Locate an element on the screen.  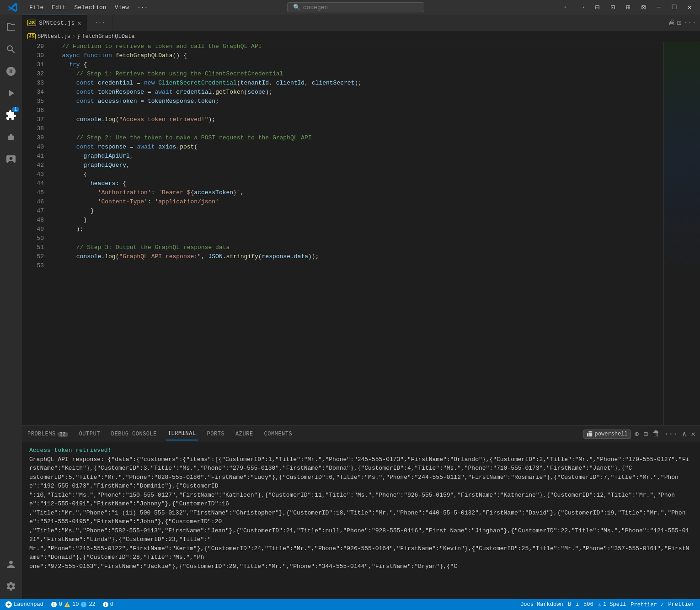
panel-collapse-icon: ∧ is located at coordinates (684, 434).